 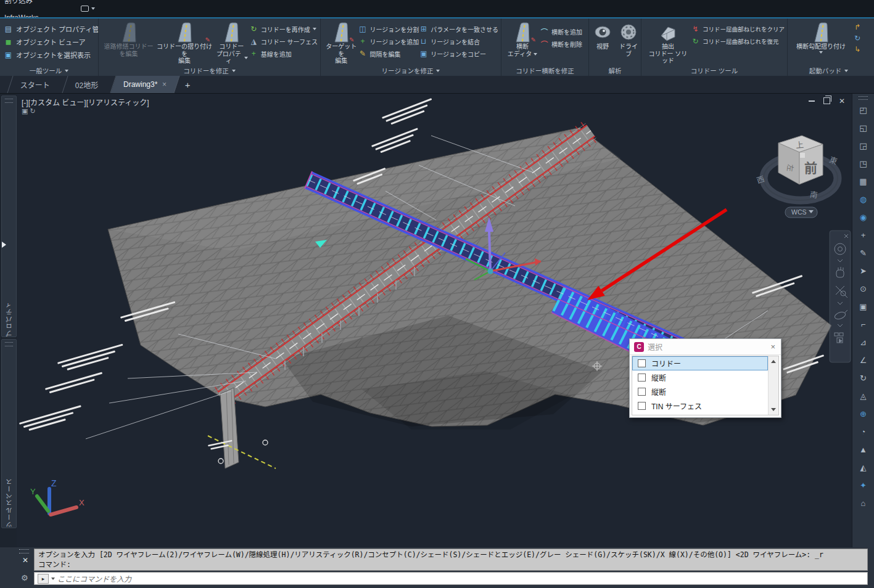 What do you see at coordinates (451, 560) in the screenshot?
I see `command-history: オプションを入力 [2D ワイヤフレーム(2)/ワイヤフレーム(W)/隠線処理(…` at bounding box center [451, 560].